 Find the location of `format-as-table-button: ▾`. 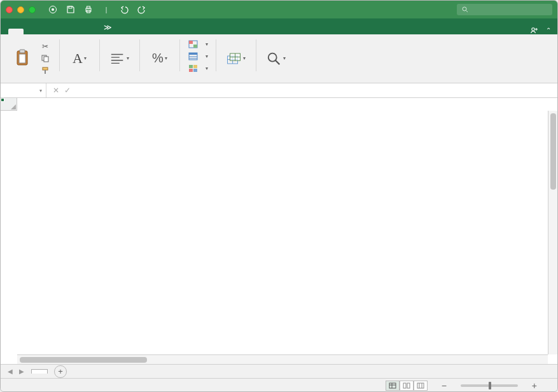

format-as-table-button: ▾ is located at coordinates (198, 56).